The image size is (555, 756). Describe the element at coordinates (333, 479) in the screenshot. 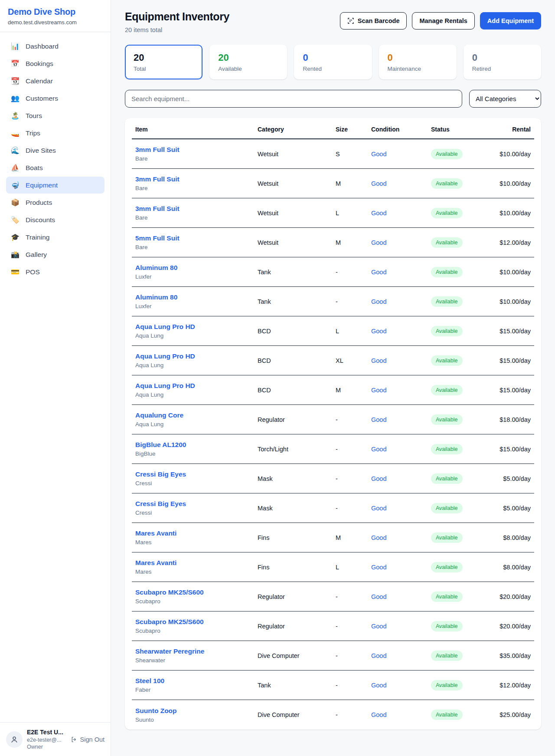

I see `table-row: Cressi Big Eyes Cressi Mask - Good Avail…` at that location.